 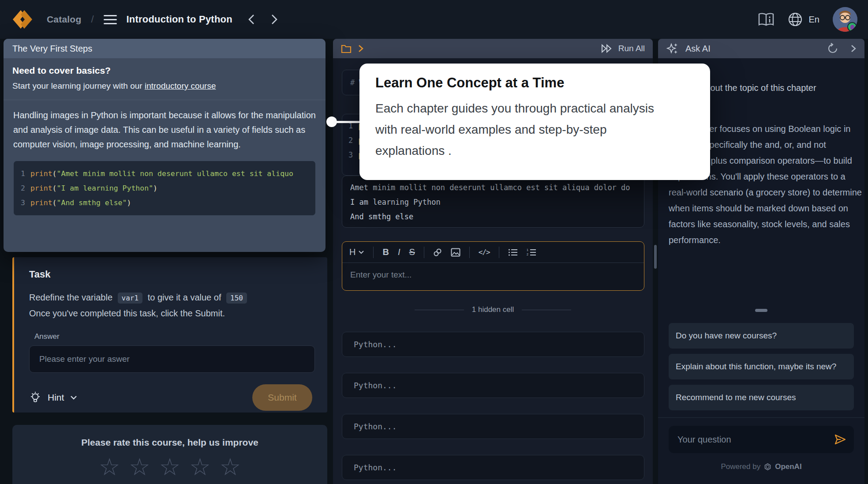 What do you see at coordinates (131, 298) in the screenshot?
I see `var-chip: var1` at bounding box center [131, 298].